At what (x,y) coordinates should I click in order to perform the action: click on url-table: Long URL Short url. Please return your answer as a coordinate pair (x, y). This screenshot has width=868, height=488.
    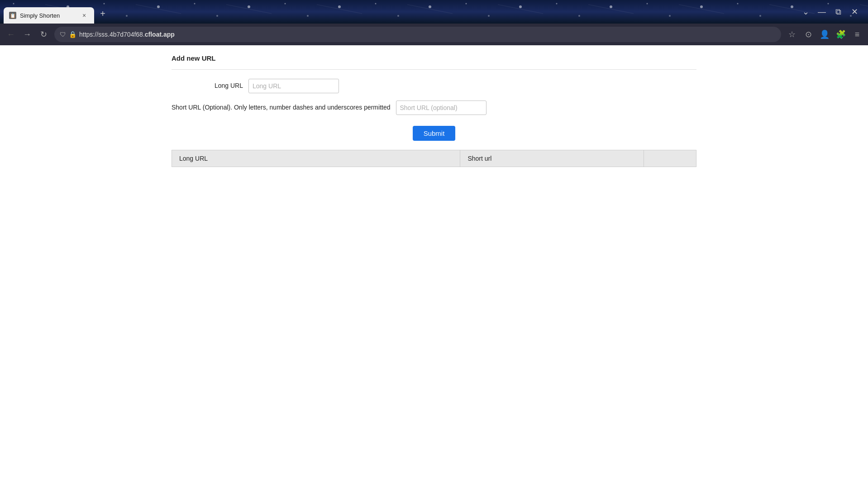
    Looking at the image, I should click on (434, 158).